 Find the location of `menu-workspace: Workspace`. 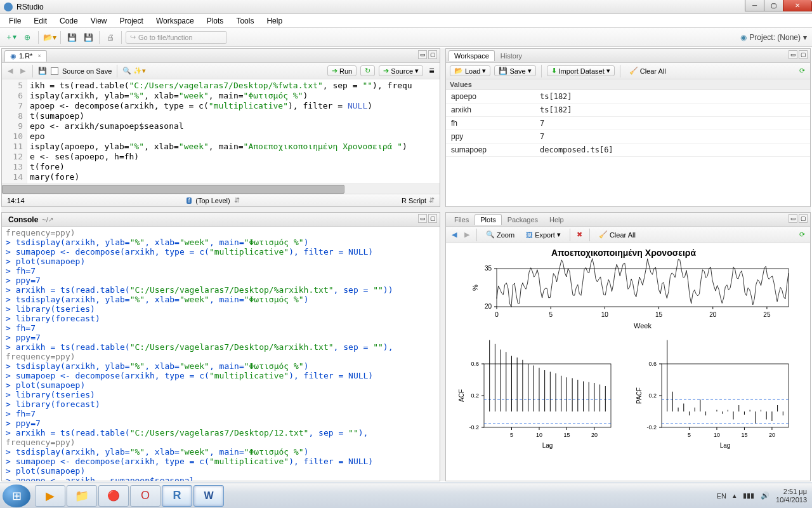

menu-workspace: Workspace is located at coordinates (175, 21).